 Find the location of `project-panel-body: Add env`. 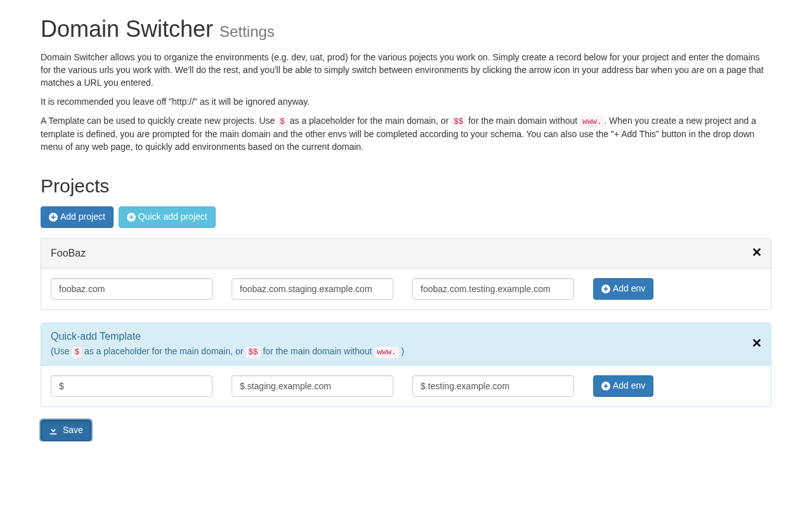

project-panel-body: Add env is located at coordinates (406, 289).